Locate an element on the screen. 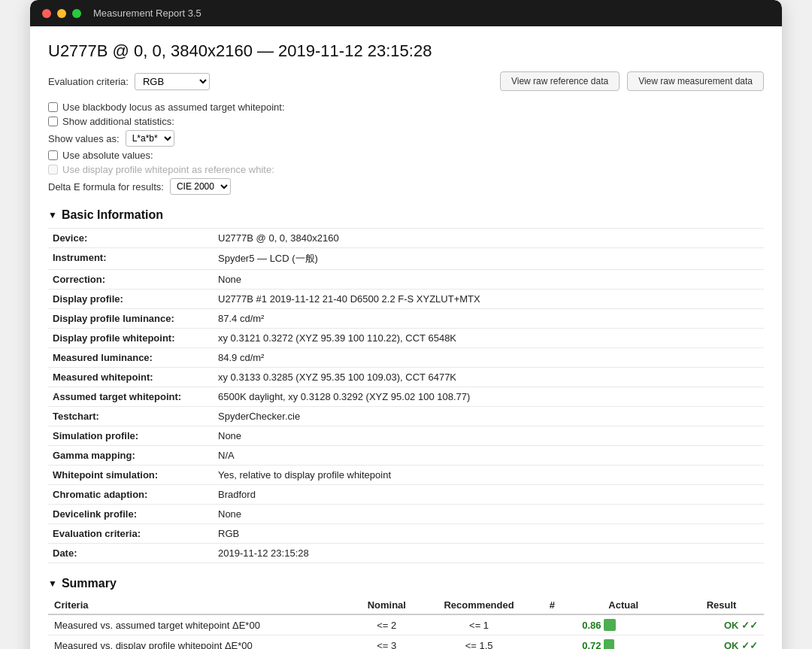 The image size is (812, 649). table-row: Instrument:Spyder5 — LCD (一般) is located at coordinates (406, 259).